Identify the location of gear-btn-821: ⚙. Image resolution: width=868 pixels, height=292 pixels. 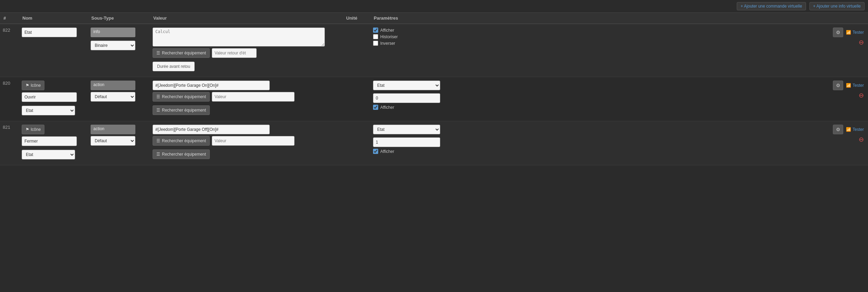
(838, 129).